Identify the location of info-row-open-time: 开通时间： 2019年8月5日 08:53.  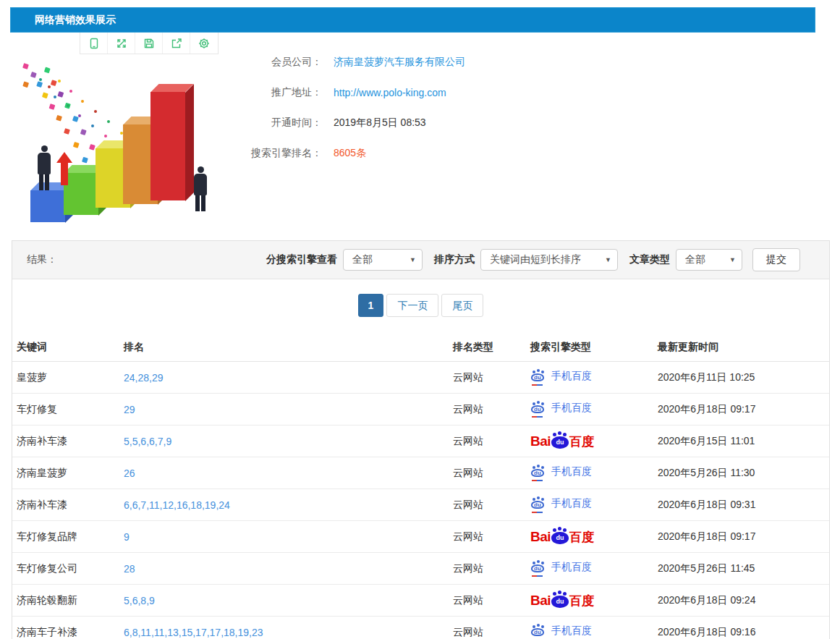
(445, 123).